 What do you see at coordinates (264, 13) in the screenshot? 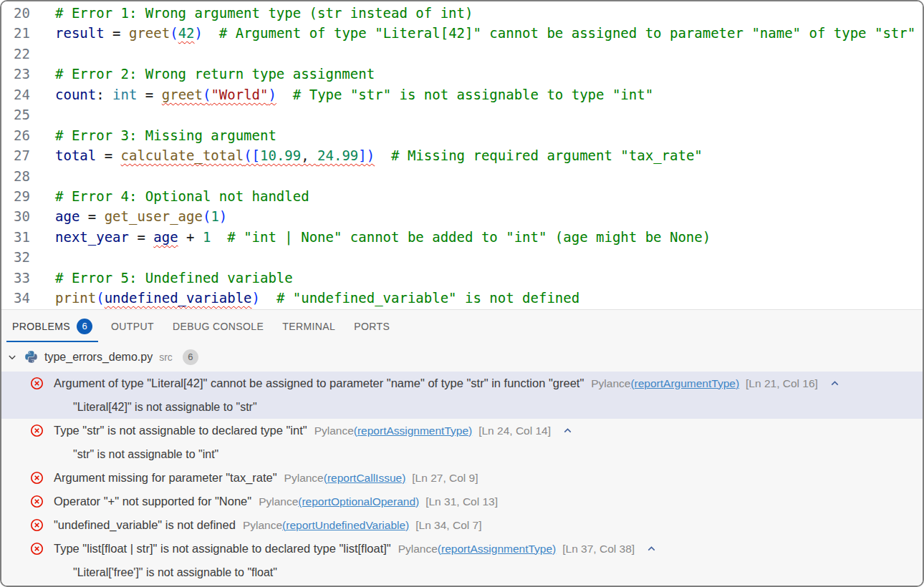
I see `code-text: # Error 1: Wrong argument type (str inst…` at bounding box center [264, 13].